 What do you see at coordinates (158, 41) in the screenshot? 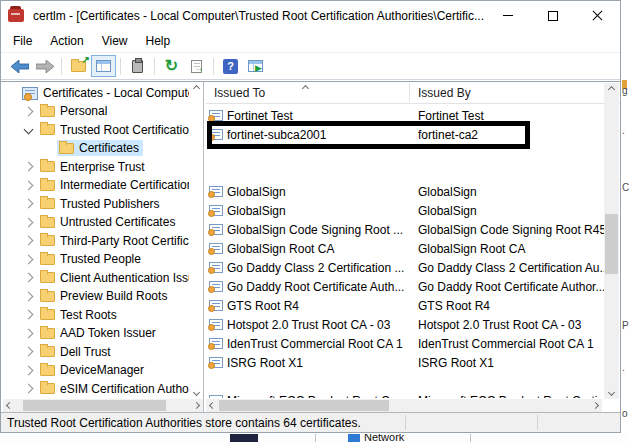
I see `menu-help: Help` at bounding box center [158, 41].